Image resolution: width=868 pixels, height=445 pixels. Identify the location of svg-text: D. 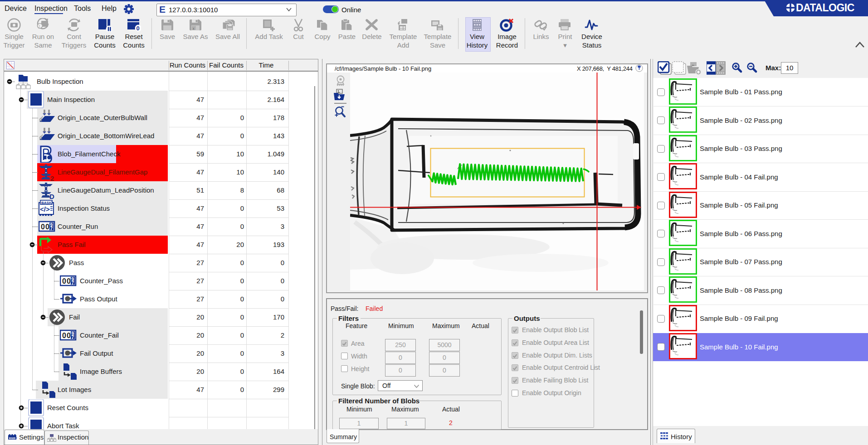
(52, 196).